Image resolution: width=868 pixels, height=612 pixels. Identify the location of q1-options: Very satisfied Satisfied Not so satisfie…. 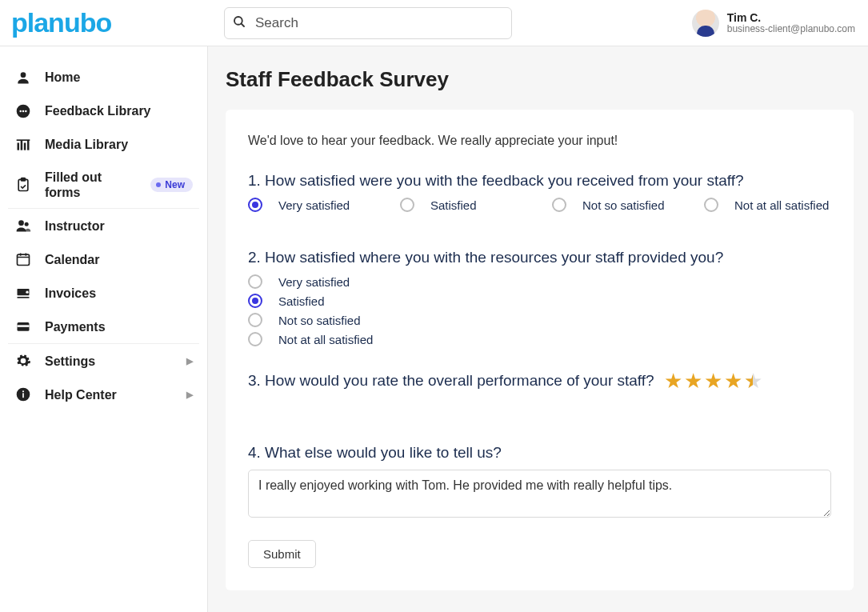
(539, 205).